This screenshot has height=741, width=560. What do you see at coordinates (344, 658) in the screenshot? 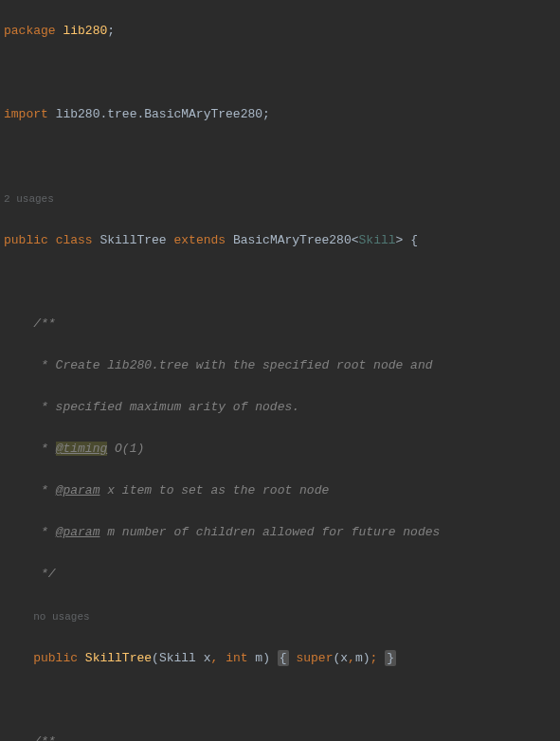
I see `arg: x` at bounding box center [344, 658].